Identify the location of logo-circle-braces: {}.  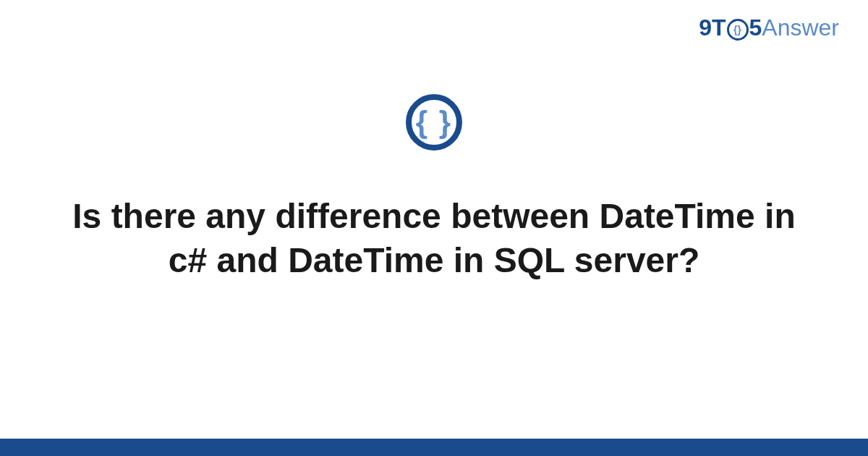
(738, 30).